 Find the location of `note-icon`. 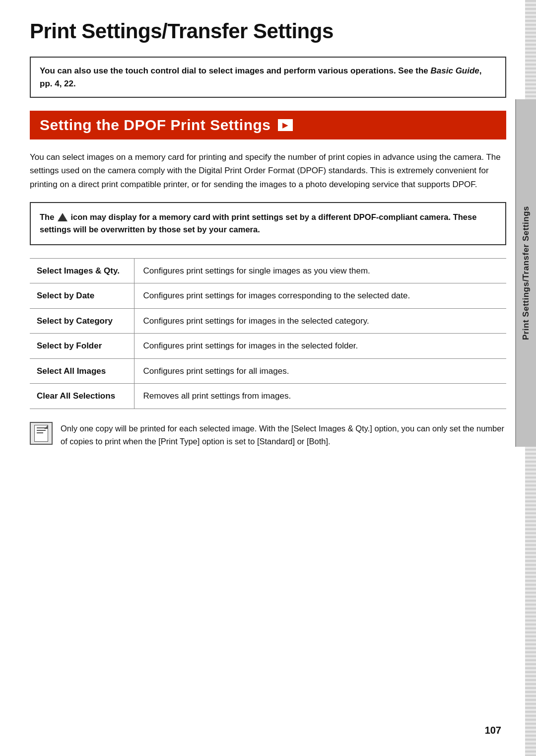

note-icon is located at coordinates (41, 433).